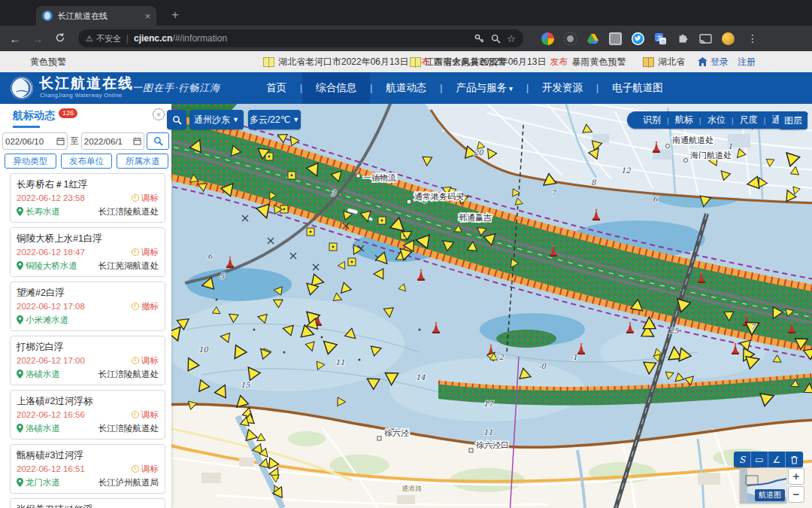 This screenshot has width=812, height=508. Describe the element at coordinates (726, 62) in the screenshot. I see `auth-links: 登录 注册` at that location.